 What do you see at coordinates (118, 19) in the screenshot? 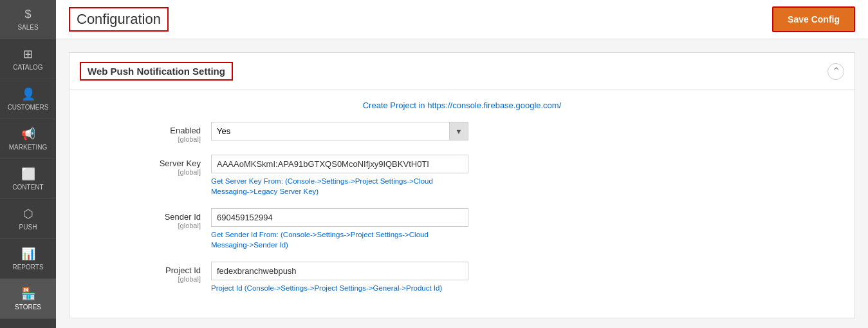
I see `page-title: Configuration` at bounding box center [118, 19].